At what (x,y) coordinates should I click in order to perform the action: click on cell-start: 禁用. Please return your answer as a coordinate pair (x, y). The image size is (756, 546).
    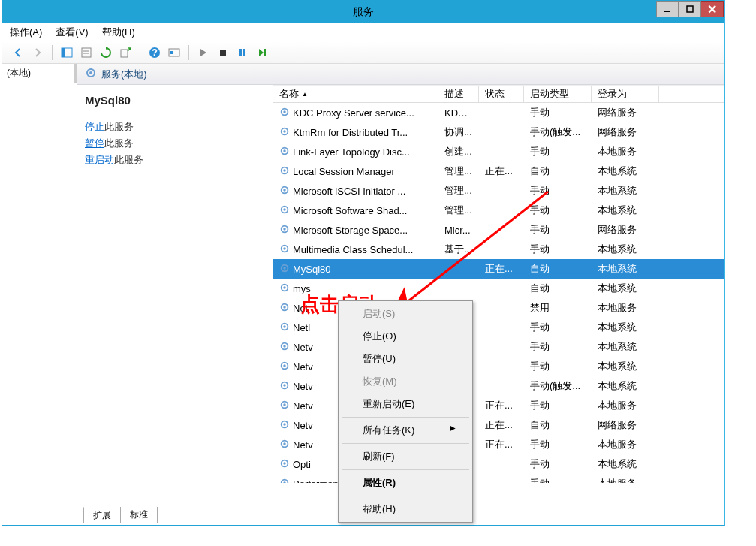
    Looking at the image, I should click on (558, 308).